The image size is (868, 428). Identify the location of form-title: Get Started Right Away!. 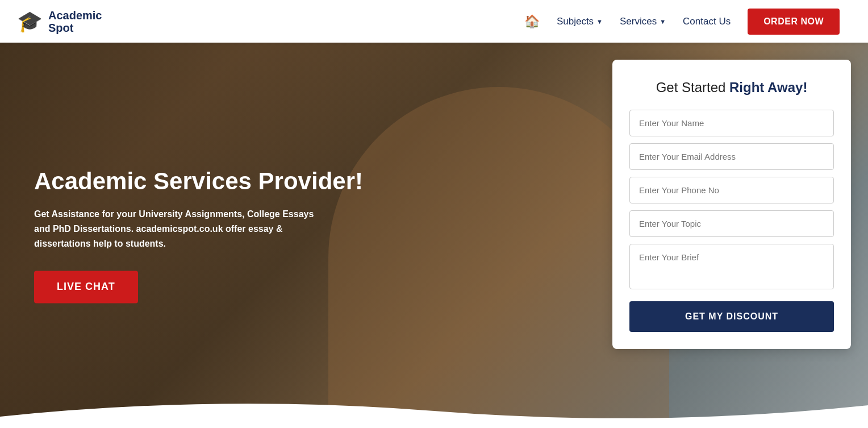
(732, 88).